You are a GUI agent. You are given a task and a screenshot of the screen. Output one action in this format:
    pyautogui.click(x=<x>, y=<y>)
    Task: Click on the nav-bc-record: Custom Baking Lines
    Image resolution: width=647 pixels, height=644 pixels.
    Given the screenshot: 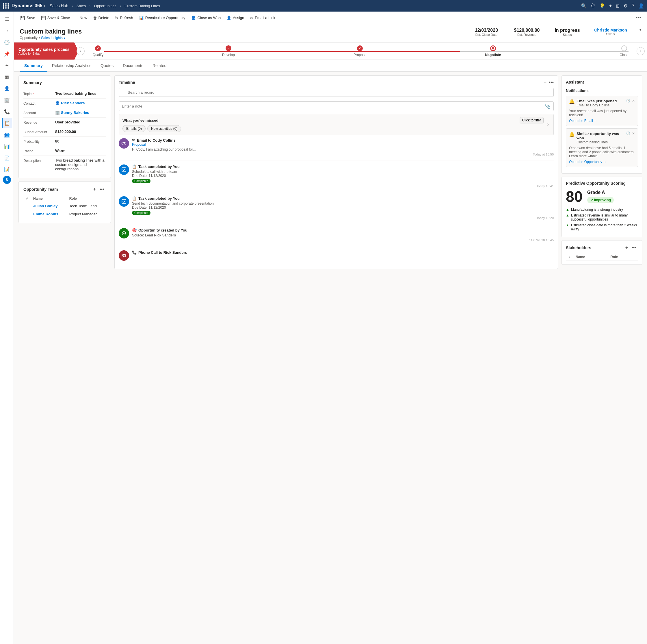 What is the action you would take?
    pyautogui.click(x=142, y=6)
    